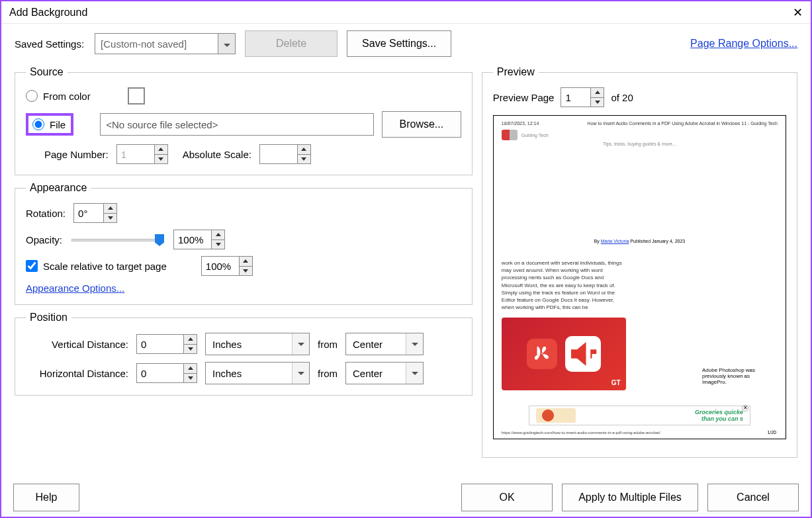  Describe the element at coordinates (639, 241) in the screenshot. I see `pv-byline: By Maria Victoria Published January 4, 2…` at that location.